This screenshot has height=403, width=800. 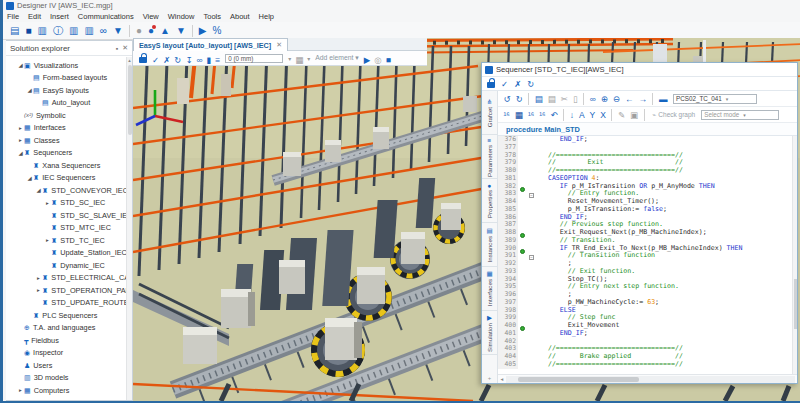 I want to click on menu-about: About, so click(x=240, y=16).